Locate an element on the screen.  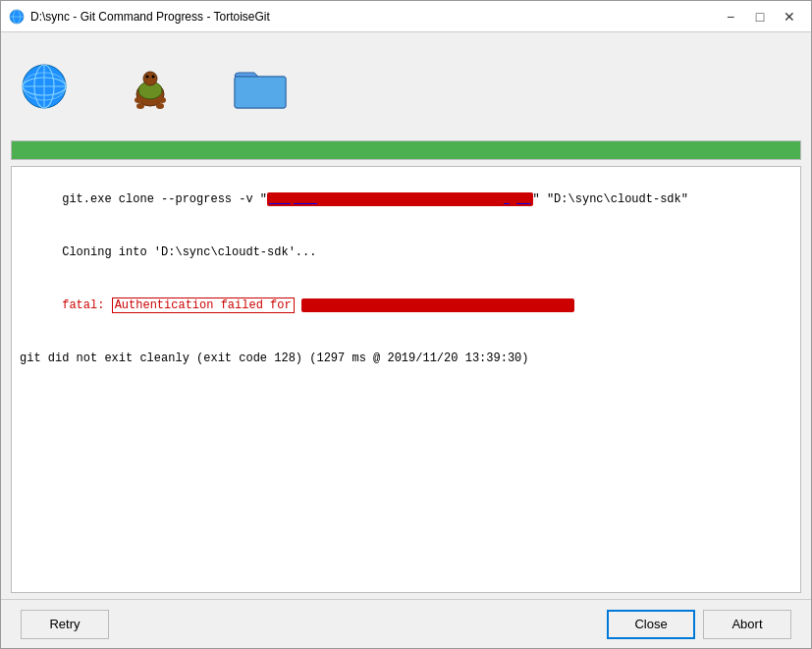
folder-icon is located at coordinates (260, 86).